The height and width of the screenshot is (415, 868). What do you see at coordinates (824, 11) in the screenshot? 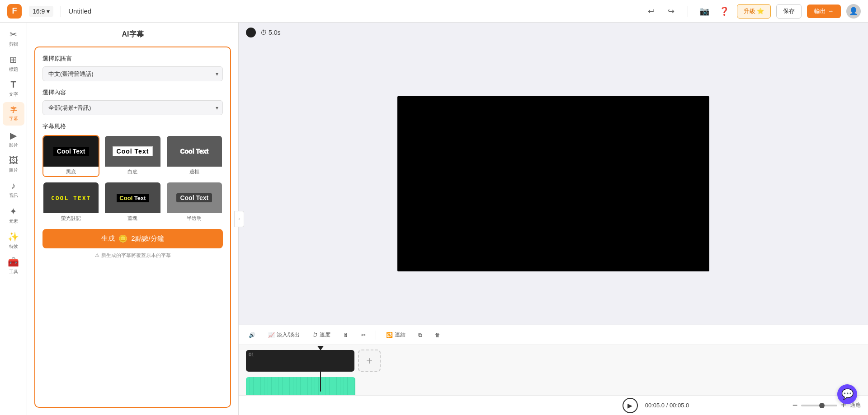
I see `export-button: 輸出 →` at bounding box center [824, 11].